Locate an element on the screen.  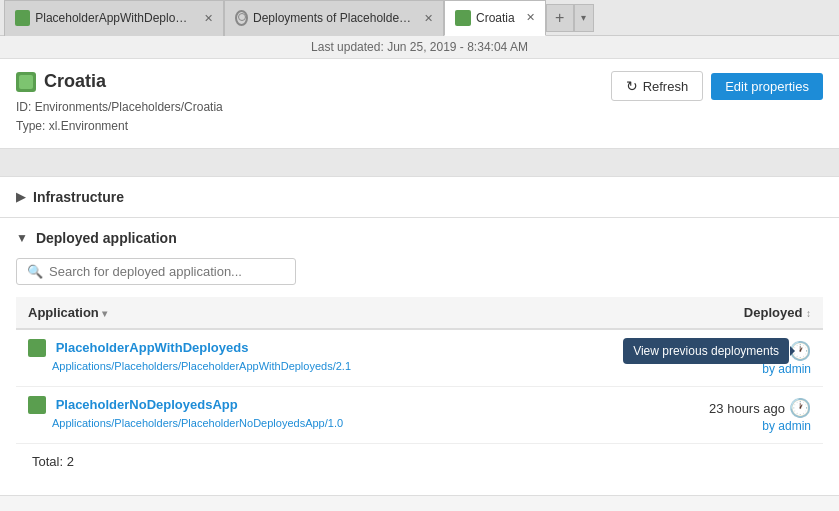
table-row: PlaceholderNoDeployedsApp Applications/P… is located at coordinates (420, 416).